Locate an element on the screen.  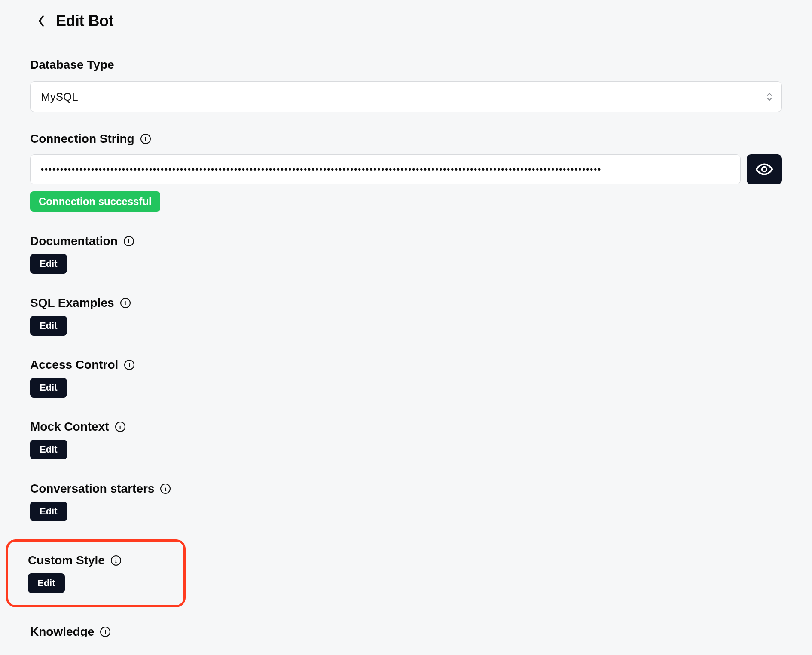
access-control-label: Access Control i is located at coordinates (406, 365).